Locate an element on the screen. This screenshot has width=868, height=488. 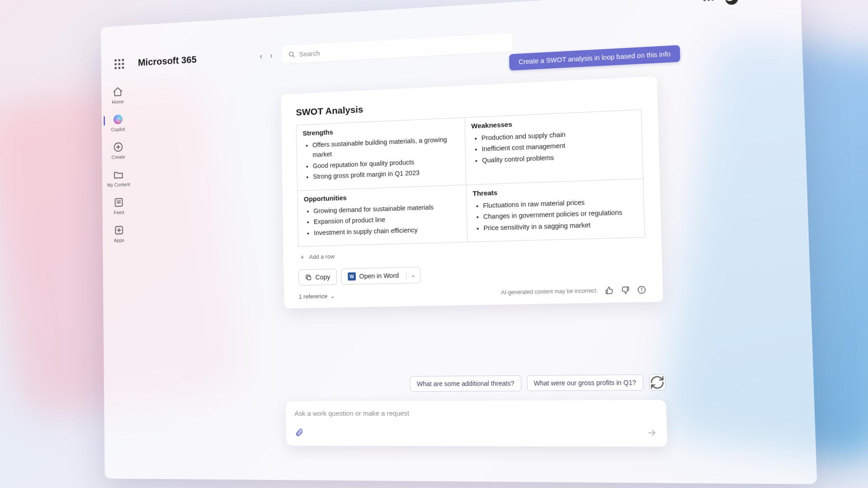
suggestion-chip: What are some additional threats? is located at coordinates (466, 384).